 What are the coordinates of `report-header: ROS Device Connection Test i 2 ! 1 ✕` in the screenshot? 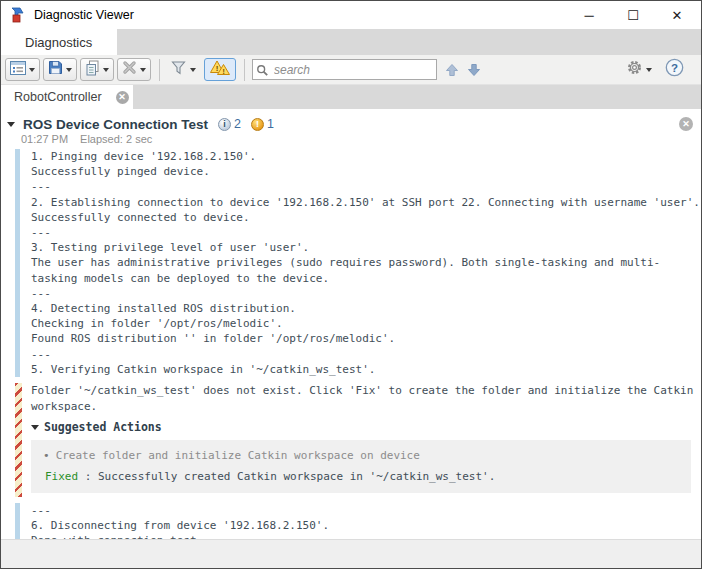 It's located at (351, 121).